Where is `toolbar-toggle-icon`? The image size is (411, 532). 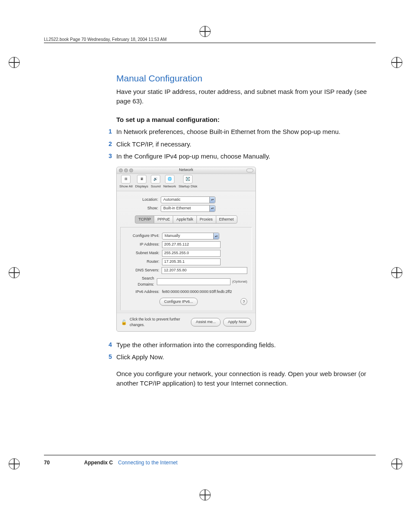 toolbar-toggle-icon is located at coordinates (250, 171).